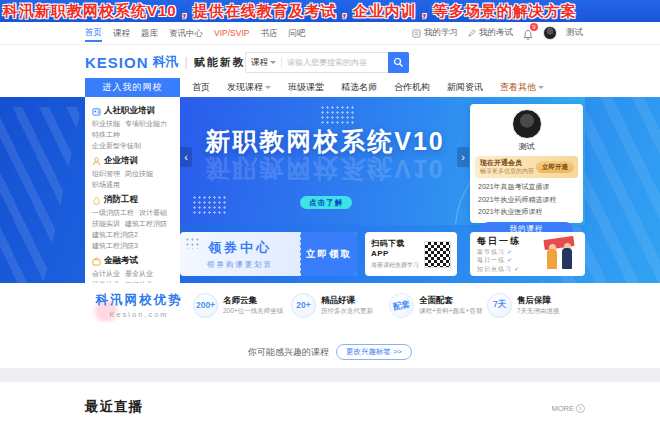 The height and width of the screenshot is (421, 660). What do you see at coordinates (496, 33) in the screenshot?
I see `my-exam-label: 我的考试` at bounding box center [496, 33].